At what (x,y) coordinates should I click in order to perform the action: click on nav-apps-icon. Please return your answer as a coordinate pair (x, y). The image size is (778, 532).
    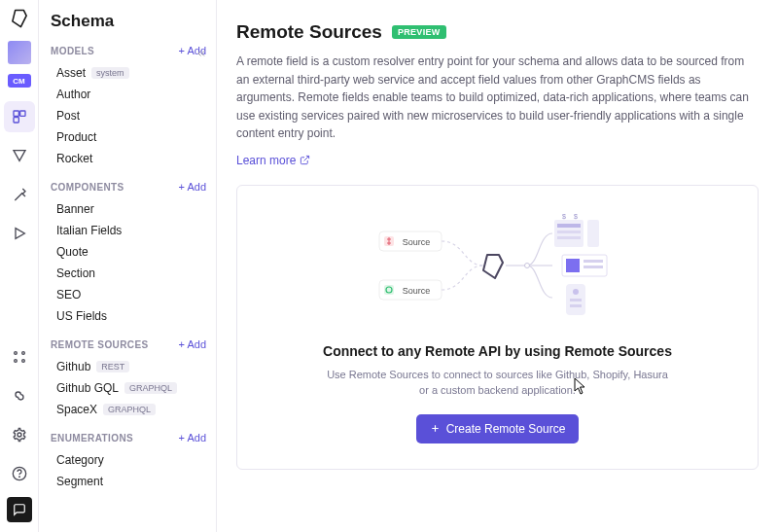
    Looking at the image, I should click on (19, 357).